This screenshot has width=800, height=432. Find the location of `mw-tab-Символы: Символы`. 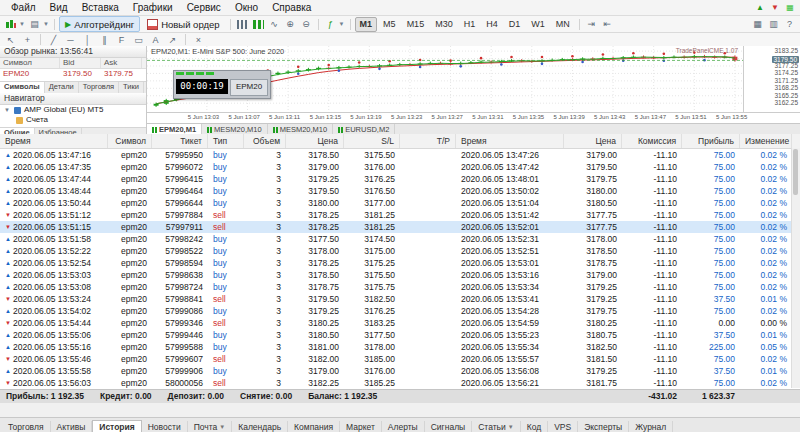

mw-tab-Символы: Символы is located at coordinates (22, 88).